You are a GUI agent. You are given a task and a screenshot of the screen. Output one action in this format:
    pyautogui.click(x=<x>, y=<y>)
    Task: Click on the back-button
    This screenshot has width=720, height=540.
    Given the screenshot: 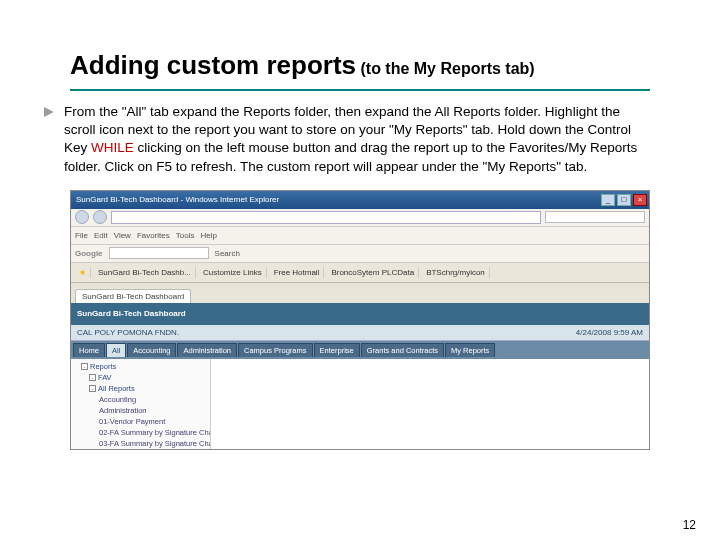 What is the action you would take?
    pyautogui.click(x=82, y=217)
    